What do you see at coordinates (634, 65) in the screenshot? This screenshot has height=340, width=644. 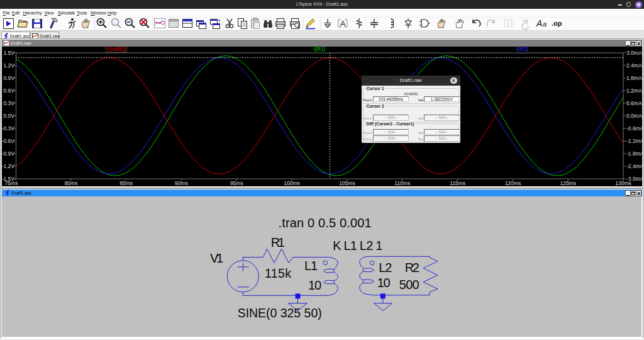 I see `svg-text: 2.4mA` at bounding box center [634, 65].